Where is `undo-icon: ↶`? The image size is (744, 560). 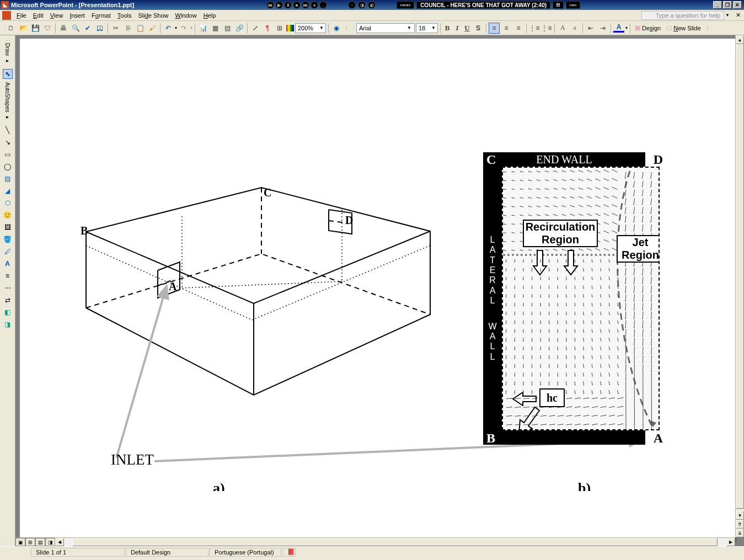 undo-icon: ↶ is located at coordinates (168, 28).